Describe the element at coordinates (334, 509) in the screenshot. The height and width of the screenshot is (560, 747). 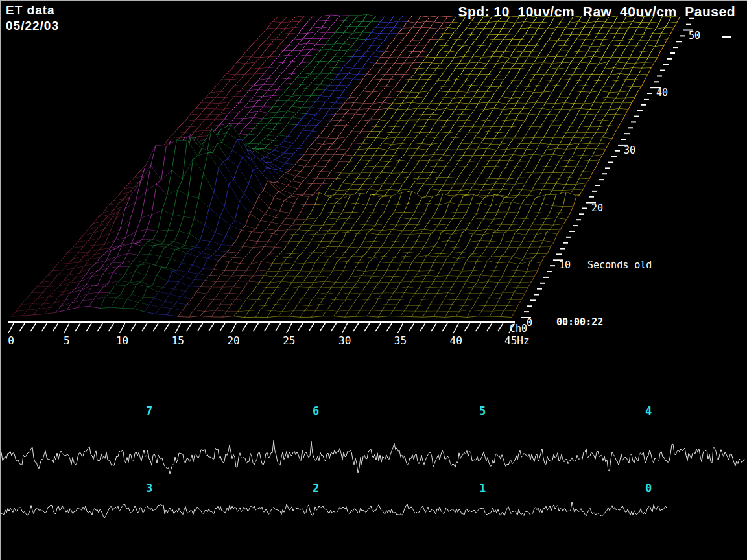
I see `eeg-trace-bottom` at that location.